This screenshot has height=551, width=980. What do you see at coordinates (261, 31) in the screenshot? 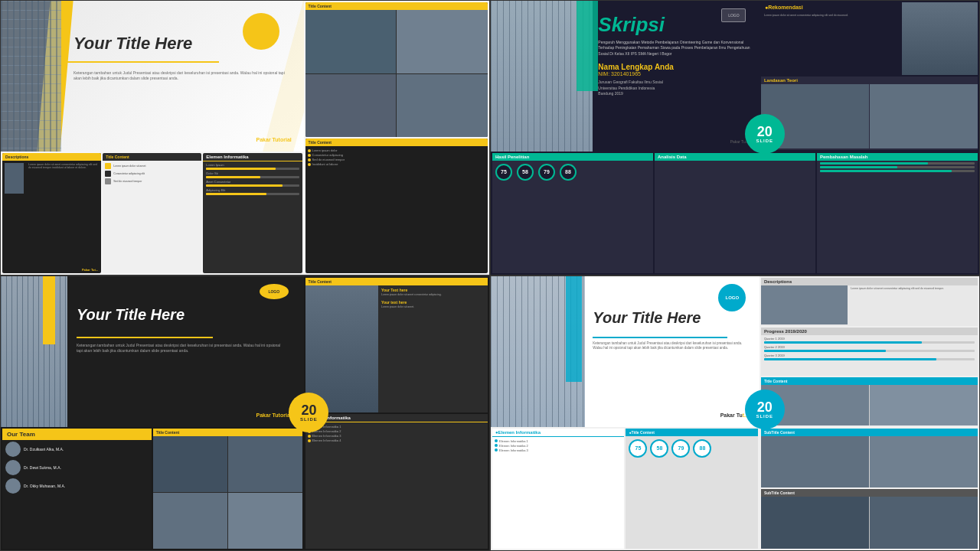
I see `q1-yellow-circle` at bounding box center [261, 31].